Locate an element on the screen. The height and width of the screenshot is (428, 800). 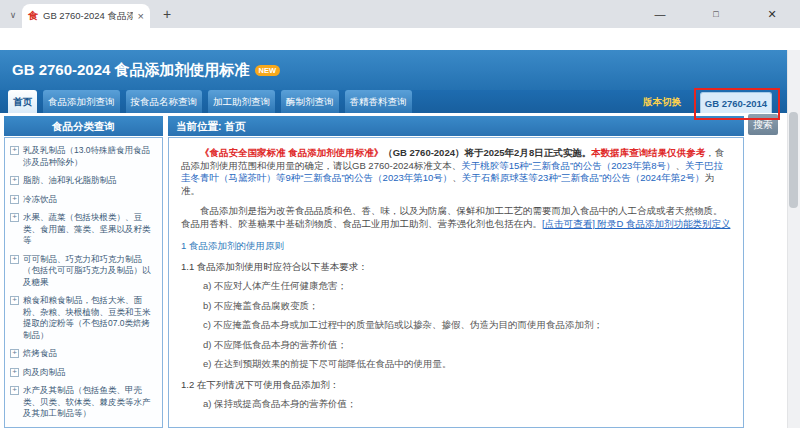
nav-tab-enzyme-query: 酶制剂查询 is located at coordinates (310, 102).